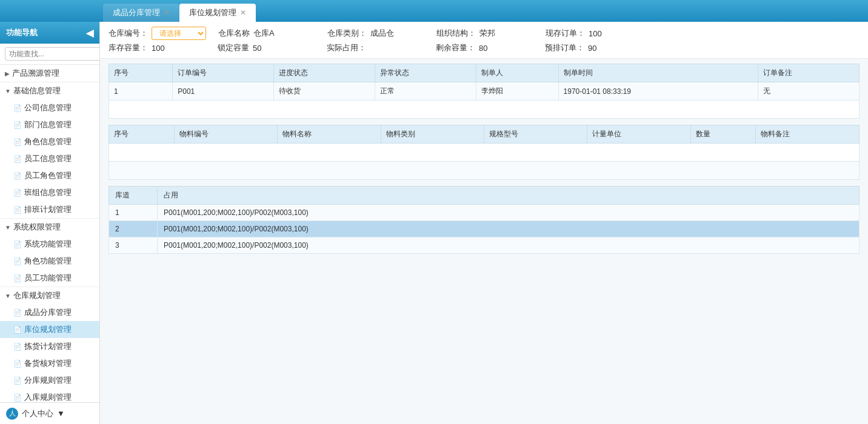 This screenshot has height=424, width=868. I want to click on cell-progress: 待收货, so click(325, 91).